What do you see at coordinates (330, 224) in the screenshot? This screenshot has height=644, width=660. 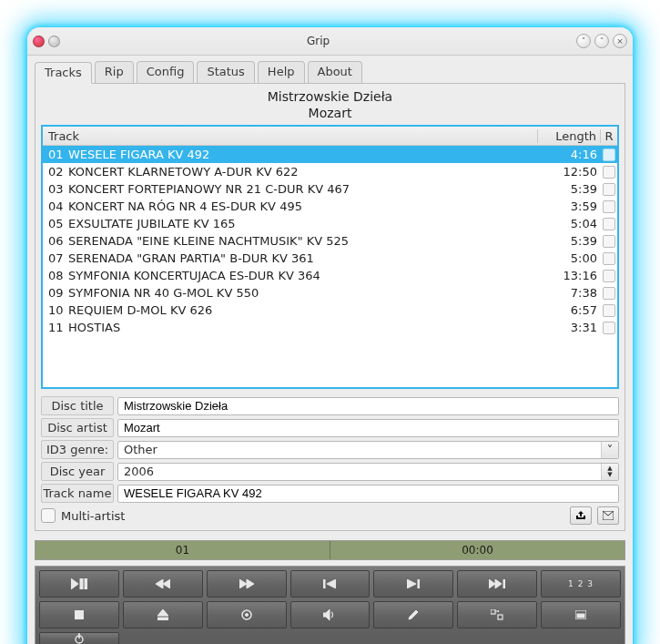 I see `table-row: 05EXSULTATE JUBILATE KV 1655:04` at bounding box center [330, 224].